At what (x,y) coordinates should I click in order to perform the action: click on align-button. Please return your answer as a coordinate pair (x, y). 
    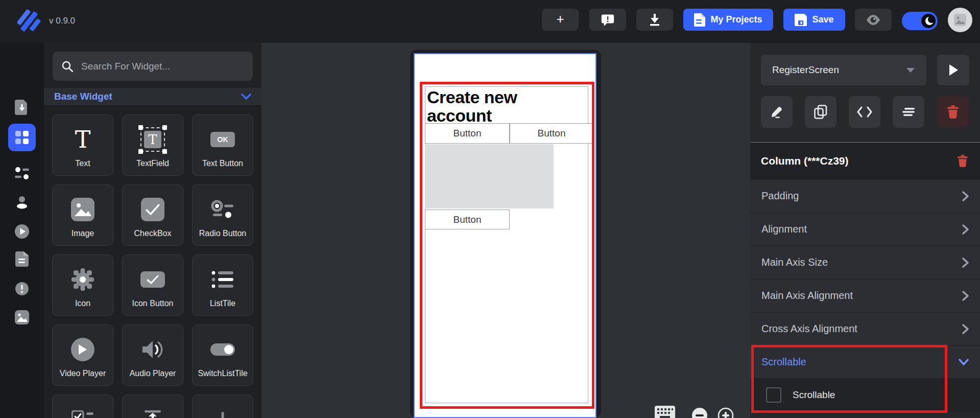
    Looking at the image, I should click on (909, 112).